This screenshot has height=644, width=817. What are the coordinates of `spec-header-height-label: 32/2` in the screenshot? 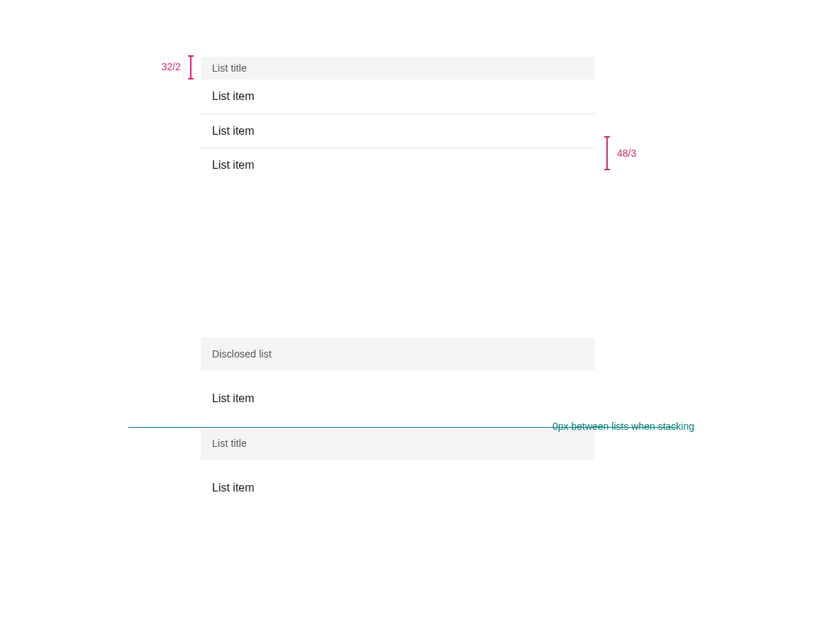 It's located at (172, 67).